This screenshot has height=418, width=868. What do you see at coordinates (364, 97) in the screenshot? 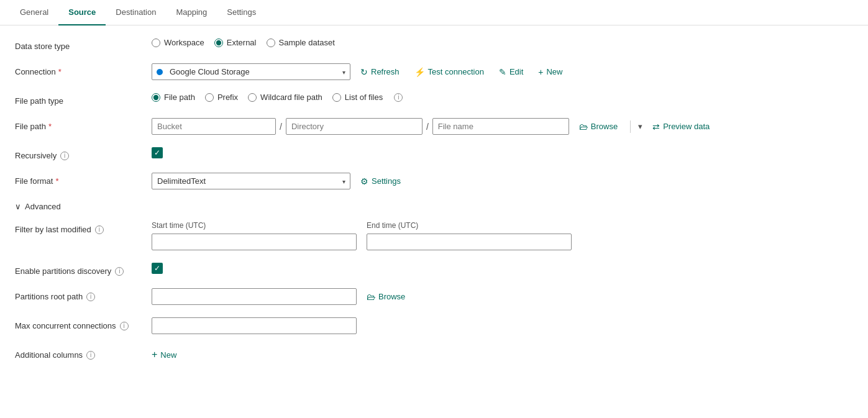
I see `radio-listoffiles-label: List of files` at bounding box center [364, 97].